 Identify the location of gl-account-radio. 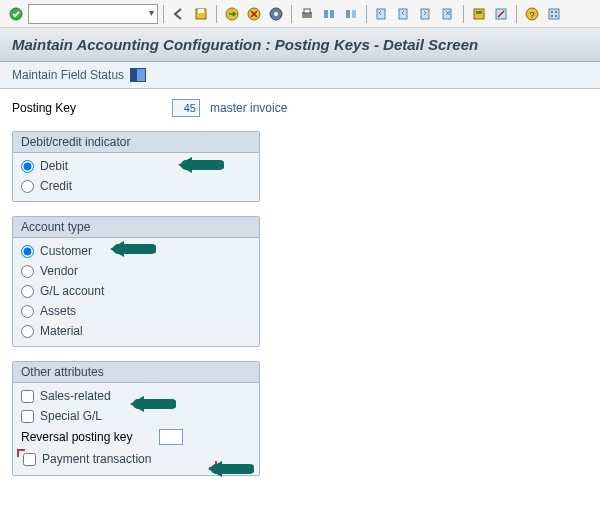
(28, 292).